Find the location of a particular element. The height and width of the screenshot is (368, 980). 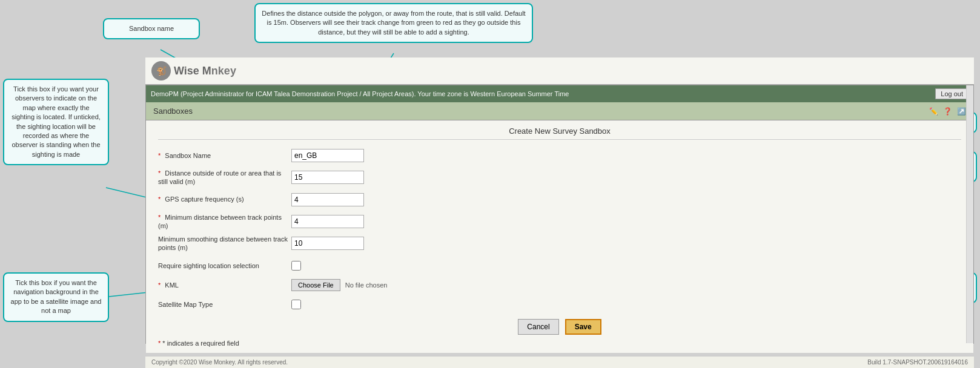

logo-icon: 🐒 is located at coordinates (161, 71).